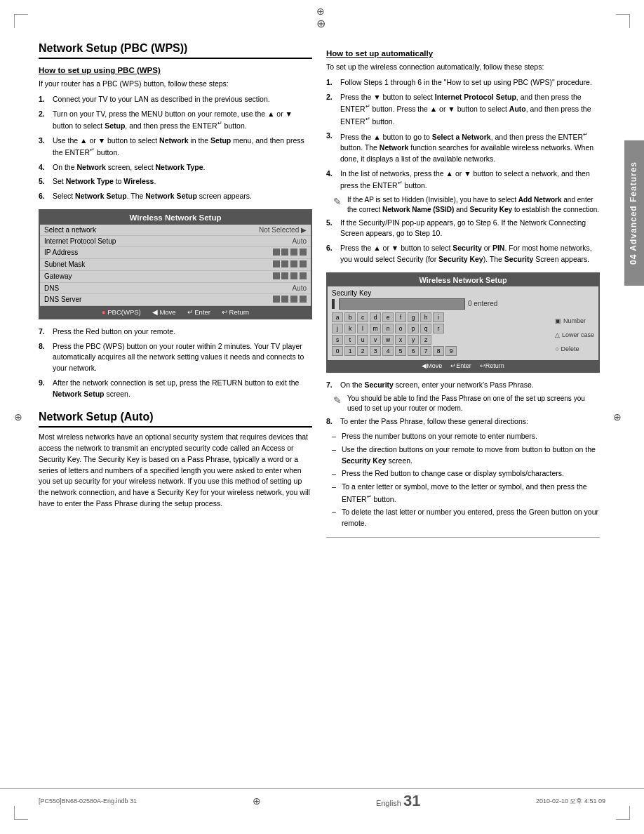 The height and width of the screenshot is (834, 644). What do you see at coordinates (175, 332) in the screenshot?
I see `pbc-step-7: 7. Press the Red button on your remote.` at bounding box center [175, 332].